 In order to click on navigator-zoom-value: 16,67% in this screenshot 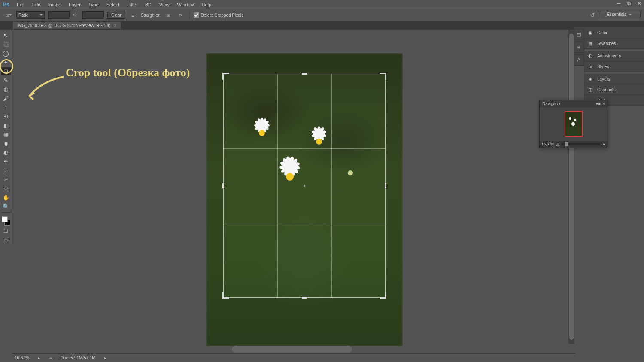, I will do `click(548, 144)`.